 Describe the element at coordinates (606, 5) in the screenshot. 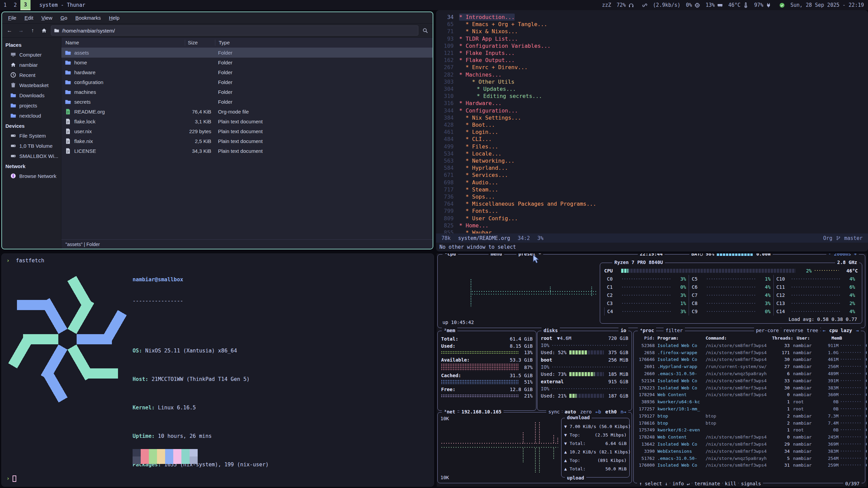

I see `tray-item: zzZ` at that location.